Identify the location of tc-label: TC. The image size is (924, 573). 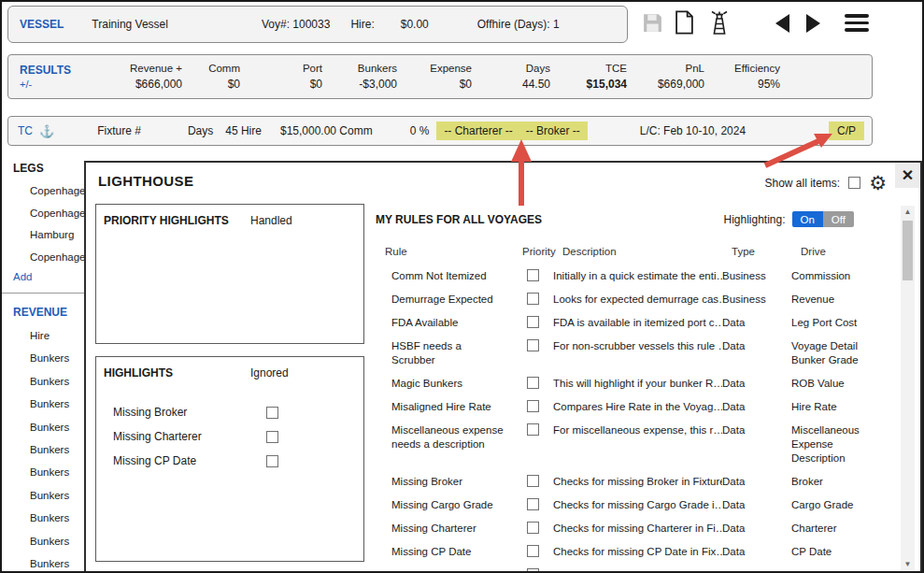
(25, 131).